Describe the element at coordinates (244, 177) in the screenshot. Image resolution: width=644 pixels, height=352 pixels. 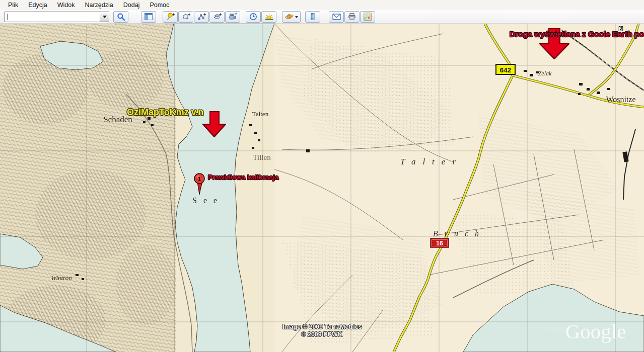
I see `calibration-label: Prawidłowa kalibracja` at that location.